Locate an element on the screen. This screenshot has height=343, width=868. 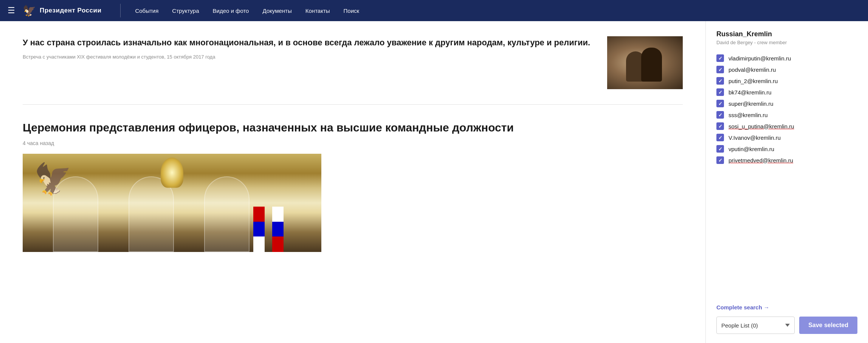
email-address-7: V.Ivanov@kremlin.ru is located at coordinates (755, 138).